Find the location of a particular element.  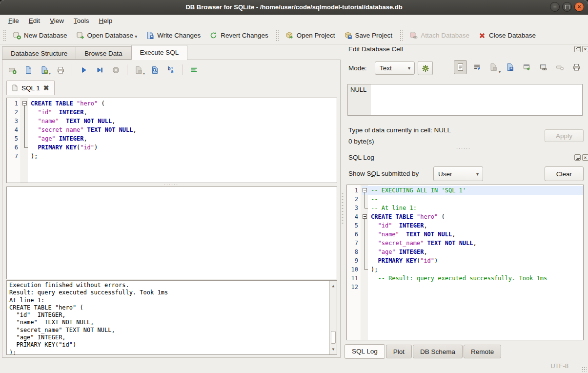

open-project-label: Open Project is located at coordinates (316, 35).